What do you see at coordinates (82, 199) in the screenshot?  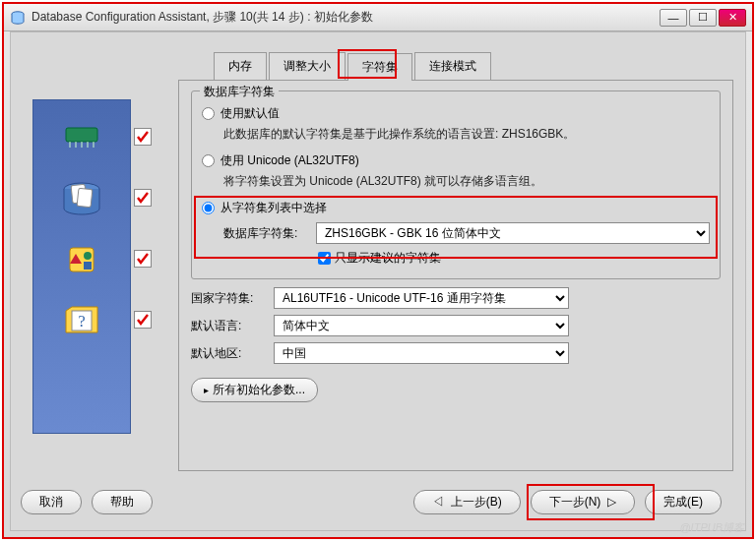 I see `step-icon-storage` at bounding box center [82, 199].